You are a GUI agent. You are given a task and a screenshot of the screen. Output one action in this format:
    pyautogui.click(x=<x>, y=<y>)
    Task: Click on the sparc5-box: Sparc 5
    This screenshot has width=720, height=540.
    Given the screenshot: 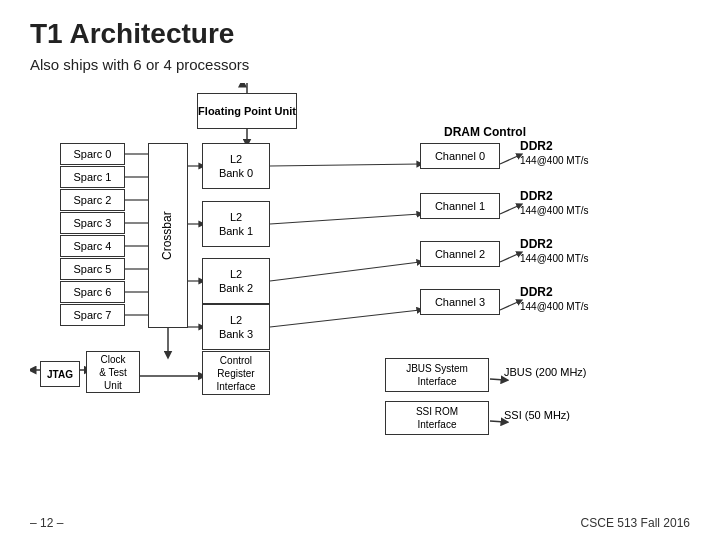 What is the action you would take?
    pyautogui.click(x=92, y=269)
    